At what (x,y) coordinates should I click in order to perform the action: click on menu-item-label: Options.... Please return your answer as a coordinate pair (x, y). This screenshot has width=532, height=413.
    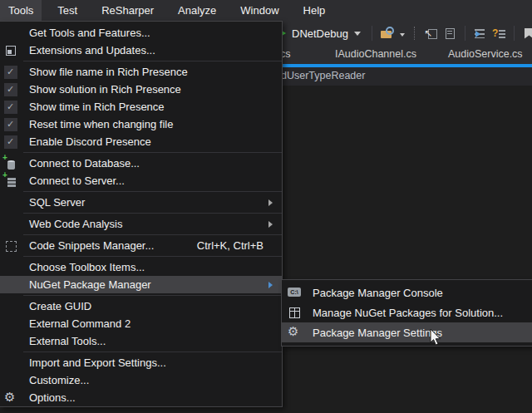
    Looking at the image, I should click on (153, 397).